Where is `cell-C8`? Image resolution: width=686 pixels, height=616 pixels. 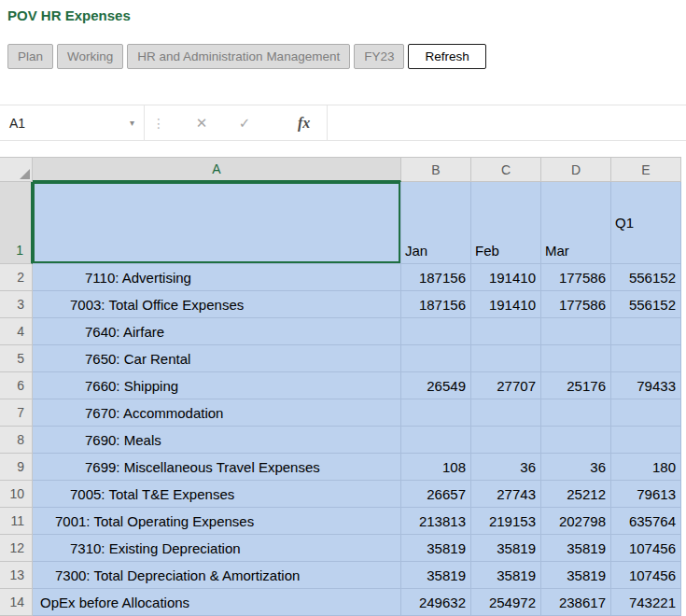
cell-C8 is located at coordinates (506, 441).